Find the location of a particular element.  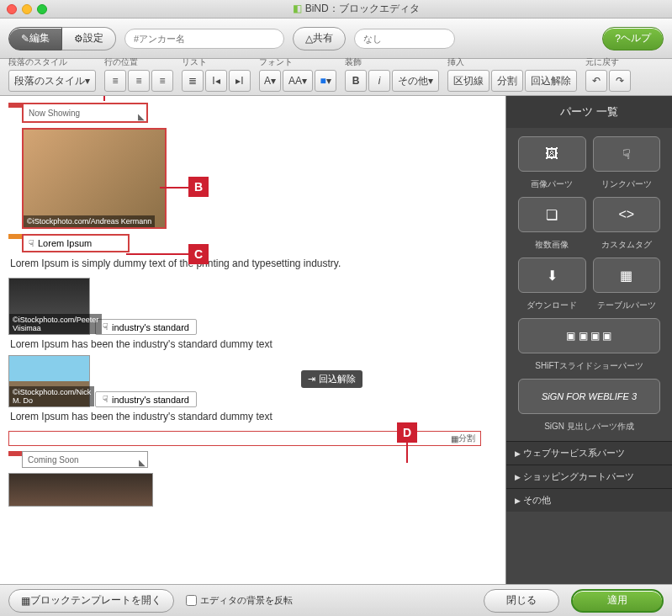

share-button: △ 共有 is located at coordinates (320, 39).